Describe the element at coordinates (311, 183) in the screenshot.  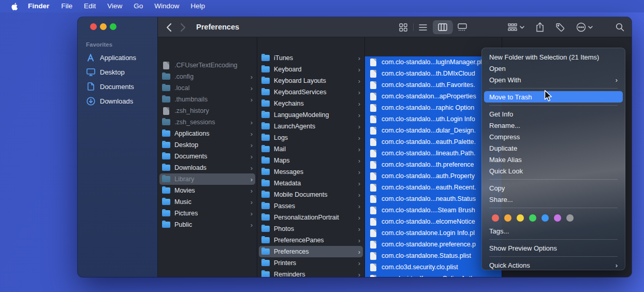
I see `folder-row: Metadata›` at that location.